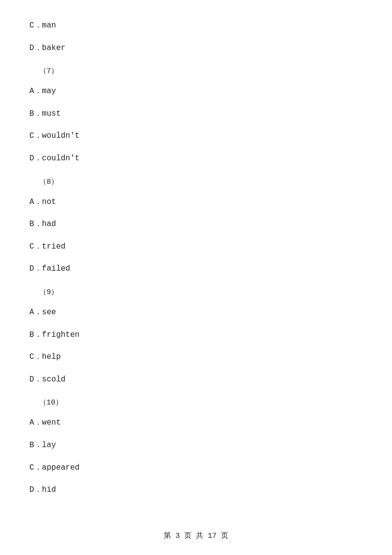 Image resolution: width=392 pixels, height=555 pixels. I want to click on option-line: D．scold, so click(196, 380).